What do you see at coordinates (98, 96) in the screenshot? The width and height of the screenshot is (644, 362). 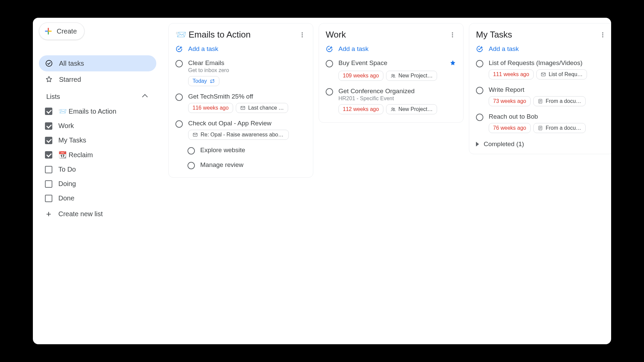 I see `lists-header: Lists` at bounding box center [98, 96].